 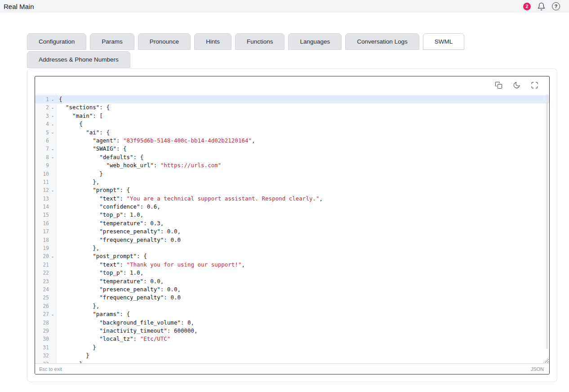 What do you see at coordinates (292, 240) in the screenshot?
I see `code-row: 18 "frequency_penalty": 0.0` at bounding box center [292, 240].